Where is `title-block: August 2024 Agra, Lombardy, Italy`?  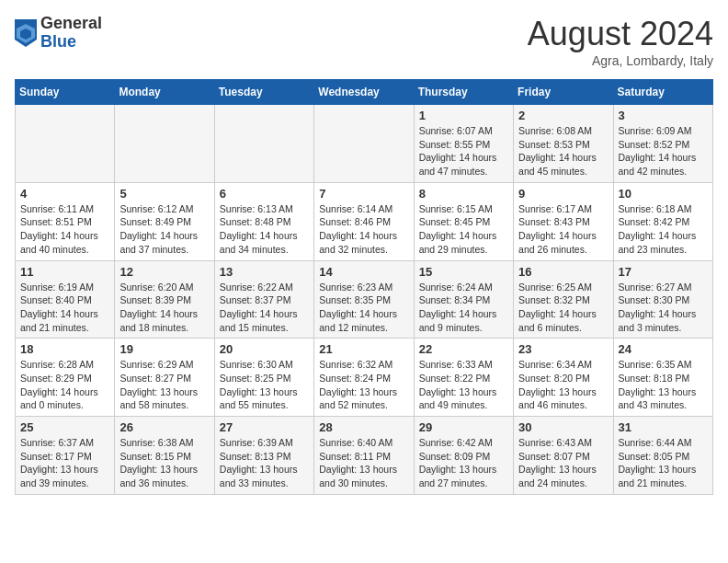
title-block: August 2024 Agra, Lombardy, Italy is located at coordinates (620, 41).